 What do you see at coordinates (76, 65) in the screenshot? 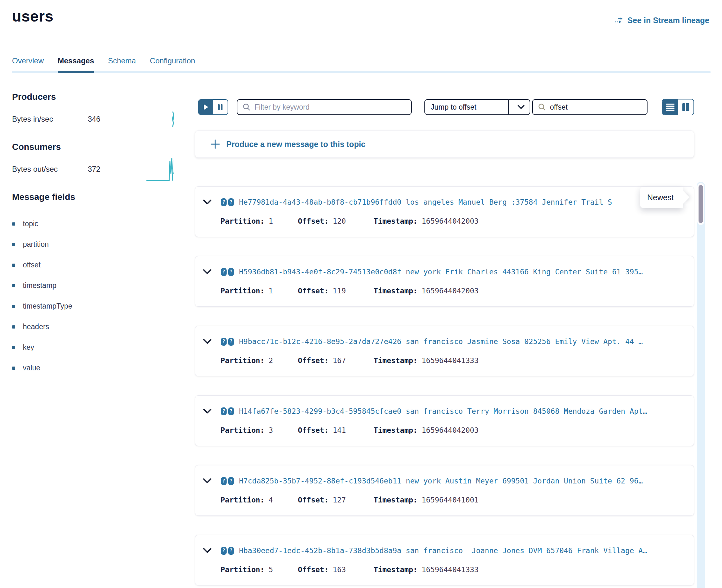
I see `tab-messages: Messages` at bounding box center [76, 65].